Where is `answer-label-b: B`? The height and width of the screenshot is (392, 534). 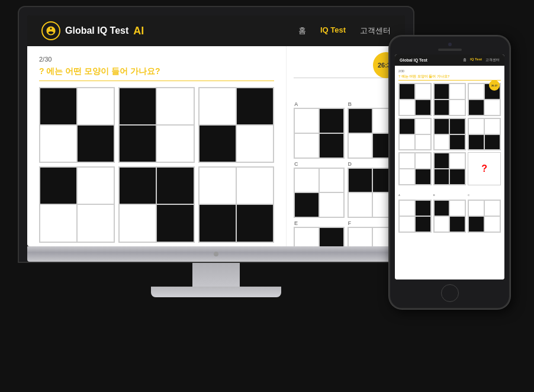 answer-label-b: B is located at coordinates (350, 104).